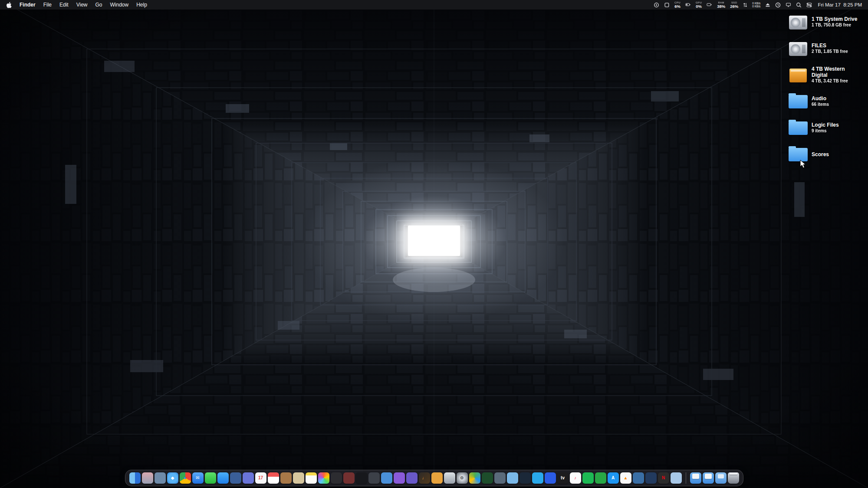  Describe the element at coordinates (696, 478) in the screenshot. I see `downloads-stack-icon` at that location.